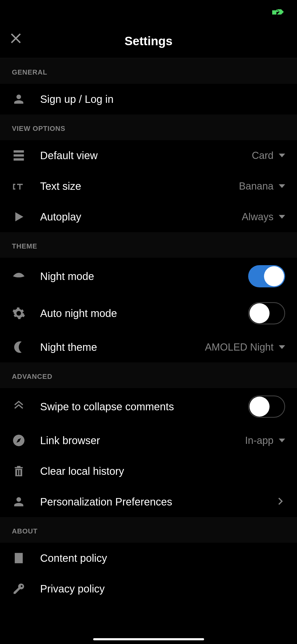 Image resolution: width=297 pixels, height=644 pixels. Describe the element at coordinates (19, 558) in the screenshot. I see `document-icon` at that location.